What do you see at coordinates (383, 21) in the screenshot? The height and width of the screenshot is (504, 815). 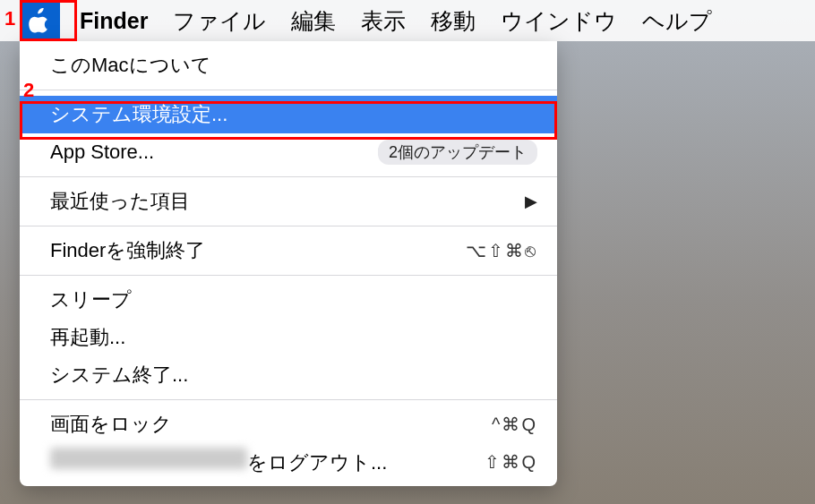 I see `menubar-item-view: 表示` at bounding box center [383, 21].